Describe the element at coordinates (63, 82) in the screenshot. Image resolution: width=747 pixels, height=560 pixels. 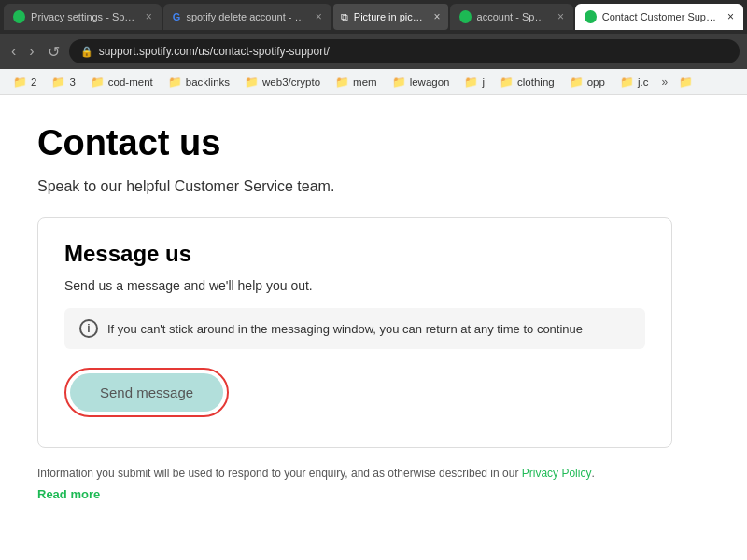
I see `bookmark-3: 📁 3` at that location.